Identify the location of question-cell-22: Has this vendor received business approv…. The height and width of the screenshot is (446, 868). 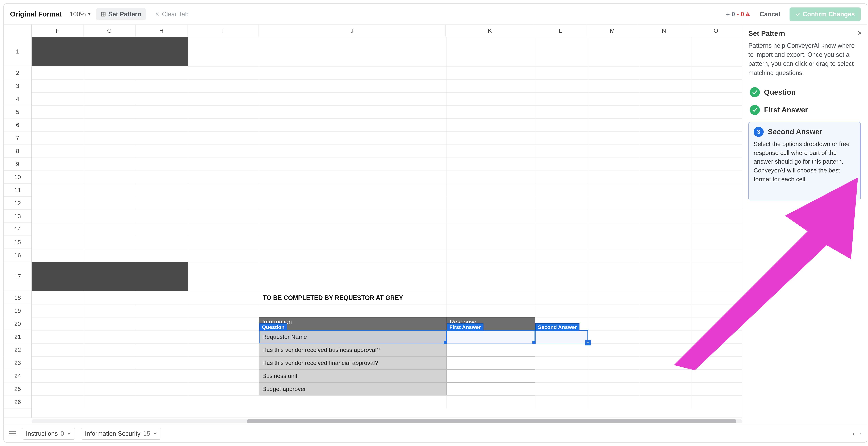
(353, 350).